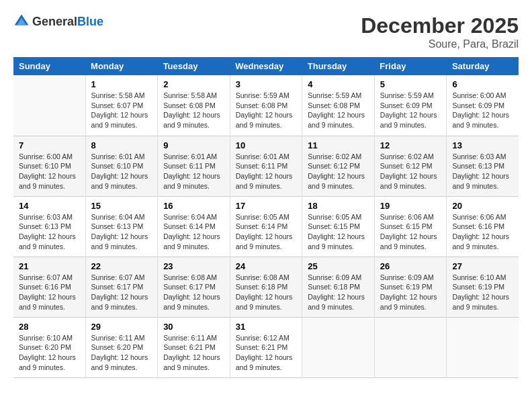 The height and width of the screenshot is (411, 532). What do you see at coordinates (193, 205) in the screenshot?
I see `day-number: 16` at bounding box center [193, 205].